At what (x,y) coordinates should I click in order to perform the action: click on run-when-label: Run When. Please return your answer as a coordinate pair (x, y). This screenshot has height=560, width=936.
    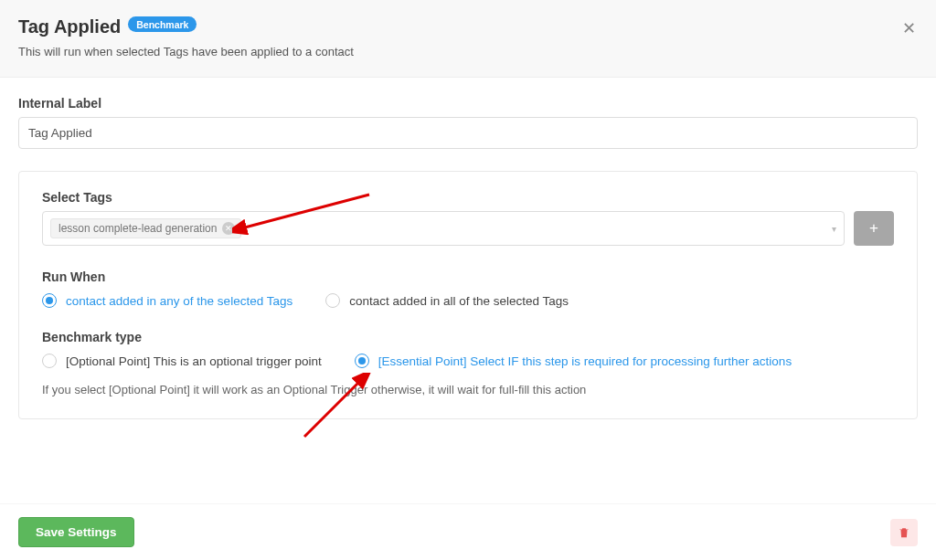
    Looking at the image, I should click on (468, 277).